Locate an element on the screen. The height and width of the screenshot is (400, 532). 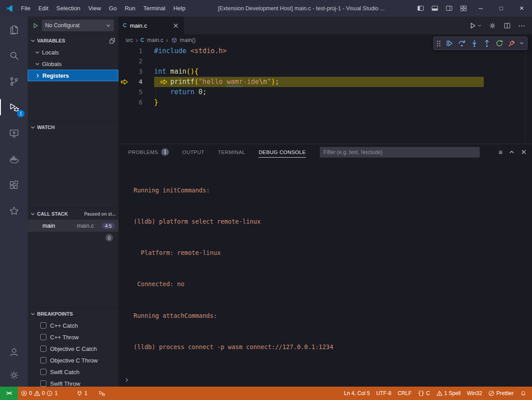
collapse-all-icon is located at coordinates (112, 41).